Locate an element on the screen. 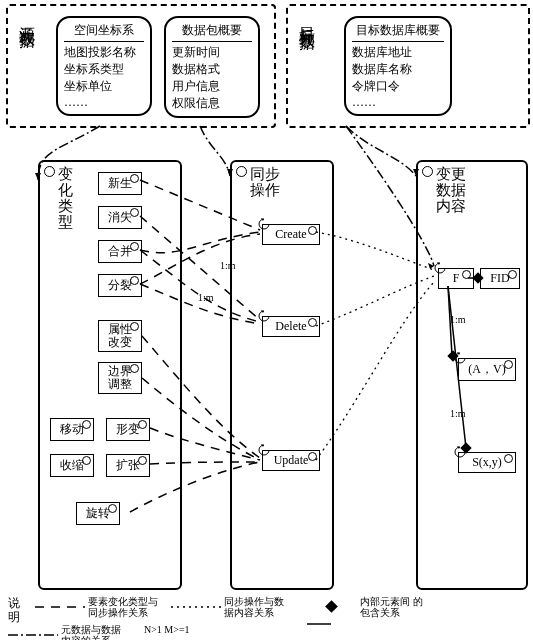 This screenshot has width=533, height=640. node-deform: 形变 is located at coordinates (128, 430).